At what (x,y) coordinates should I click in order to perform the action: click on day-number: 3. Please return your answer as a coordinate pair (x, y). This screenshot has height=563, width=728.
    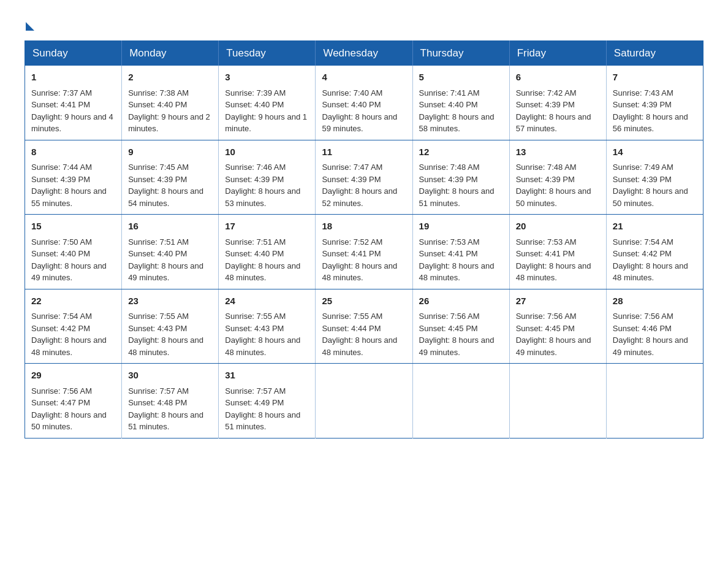
    Looking at the image, I should click on (267, 77).